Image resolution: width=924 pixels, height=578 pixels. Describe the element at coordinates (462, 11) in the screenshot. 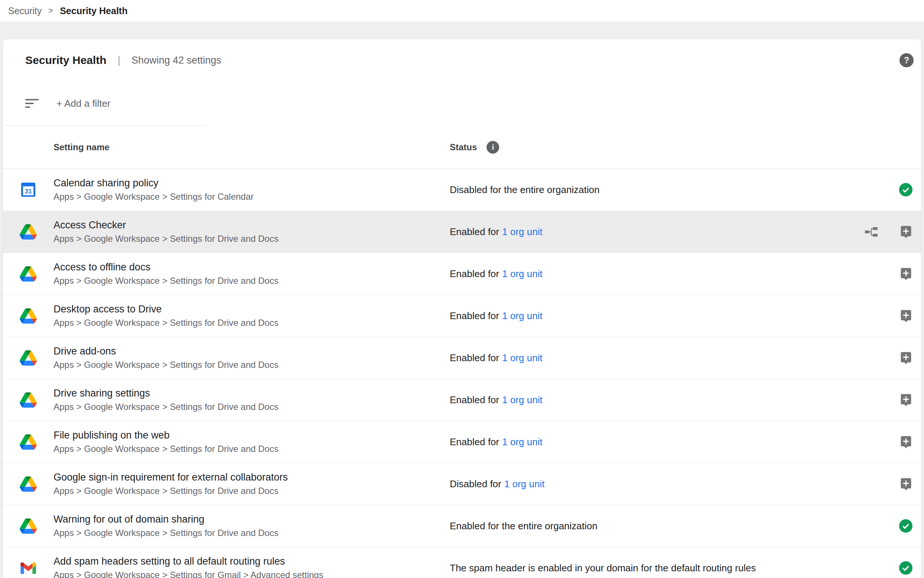

I see `breadcrumb: Security > Security Health` at that location.